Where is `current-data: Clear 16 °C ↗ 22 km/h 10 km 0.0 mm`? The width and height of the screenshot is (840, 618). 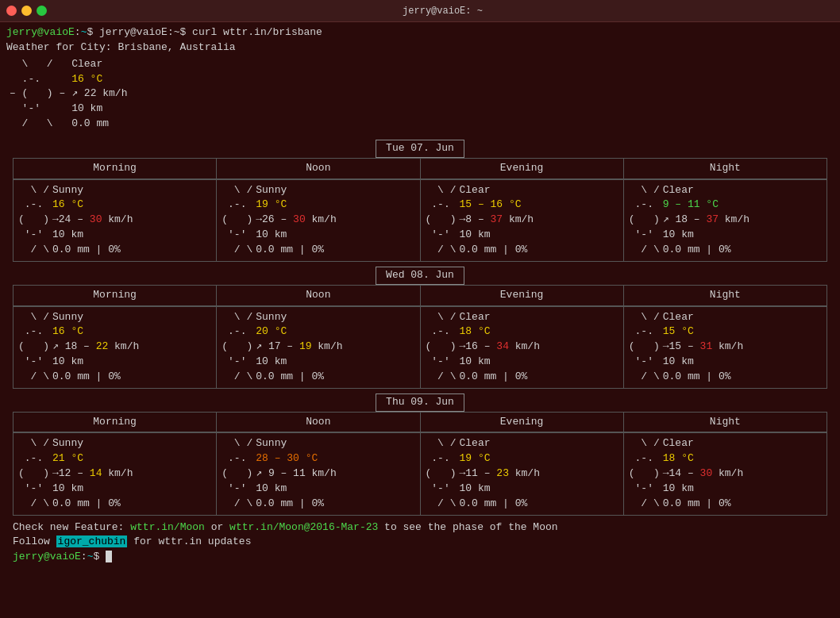
current-data: Clear 16 °C ↗ 22 km/h 10 km 0.0 mm is located at coordinates (99, 94).